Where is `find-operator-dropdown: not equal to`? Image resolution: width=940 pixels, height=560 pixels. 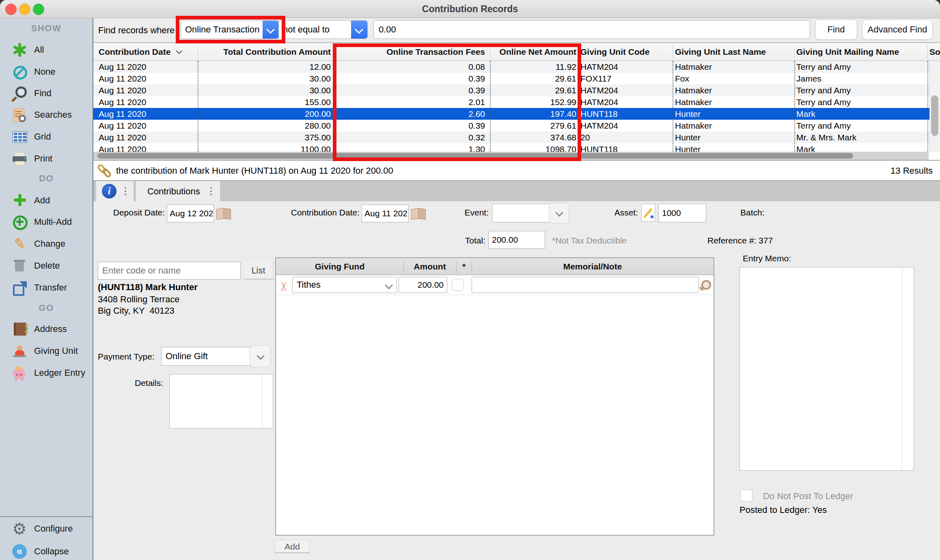
find-operator-dropdown: not equal to is located at coordinates (323, 30).